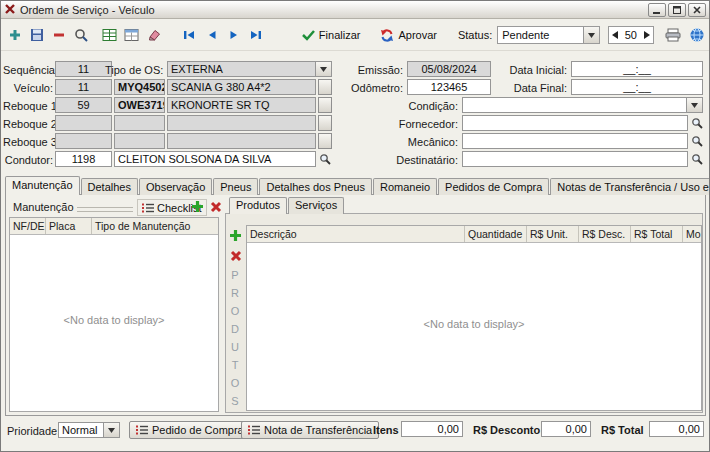  What do you see at coordinates (153, 36) in the screenshot?
I see `clear-button` at bounding box center [153, 36].